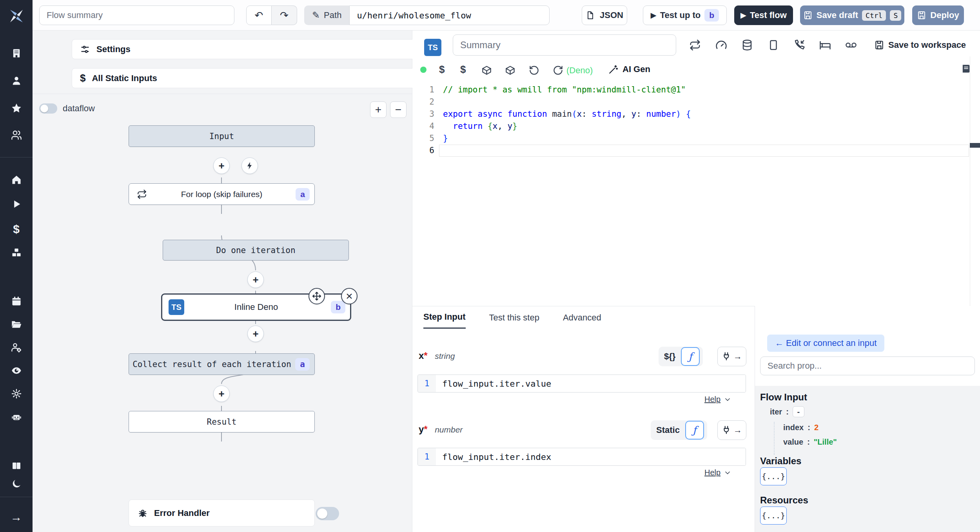 The height and width of the screenshot is (532, 980). Describe the element at coordinates (256, 250) in the screenshot. I see `node-do-one-iteration: Do one iteration` at that location.